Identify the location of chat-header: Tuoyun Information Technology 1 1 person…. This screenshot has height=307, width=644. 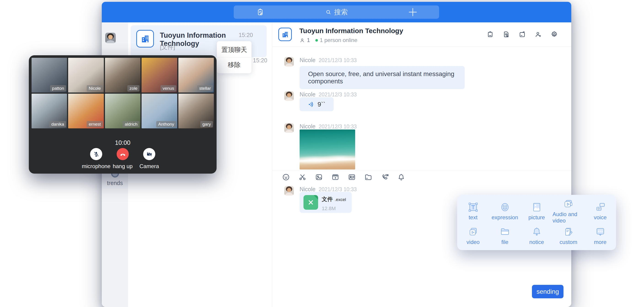
(422, 34).